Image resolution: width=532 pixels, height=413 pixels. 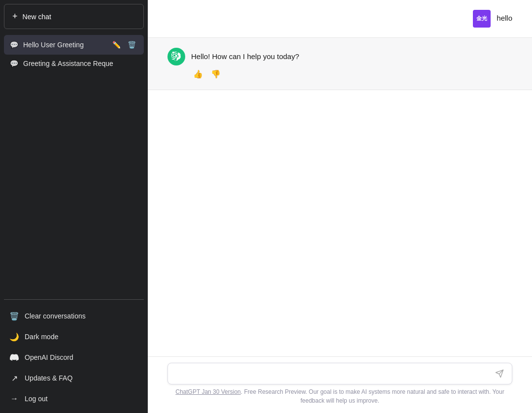 What do you see at coordinates (208, 392) in the screenshot?
I see `version-link: ChatGPT Jan 30 Version` at bounding box center [208, 392].